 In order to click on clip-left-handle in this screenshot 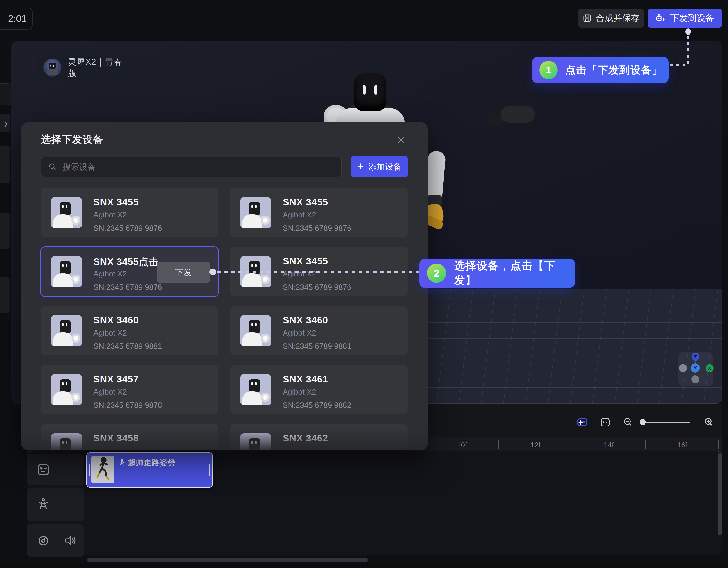, I will do `click(90, 470)`.